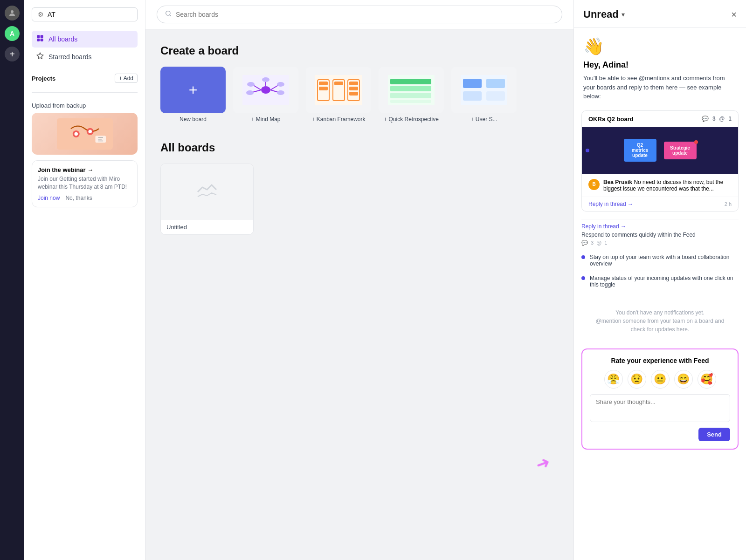 This screenshot has width=746, height=560. I want to click on rate-footer: Send, so click(660, 434).